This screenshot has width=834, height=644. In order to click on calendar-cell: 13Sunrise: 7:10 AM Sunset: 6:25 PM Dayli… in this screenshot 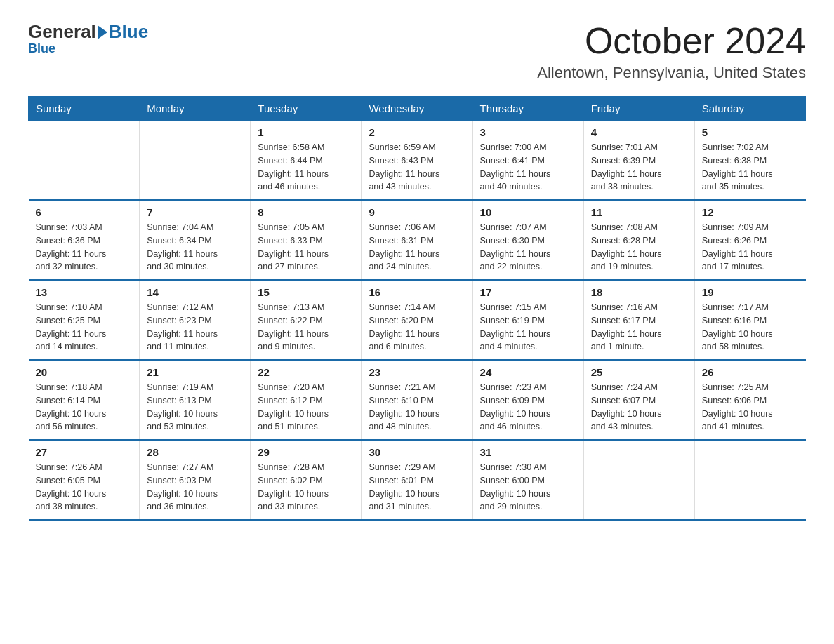, I will do `click(84, 320)`.